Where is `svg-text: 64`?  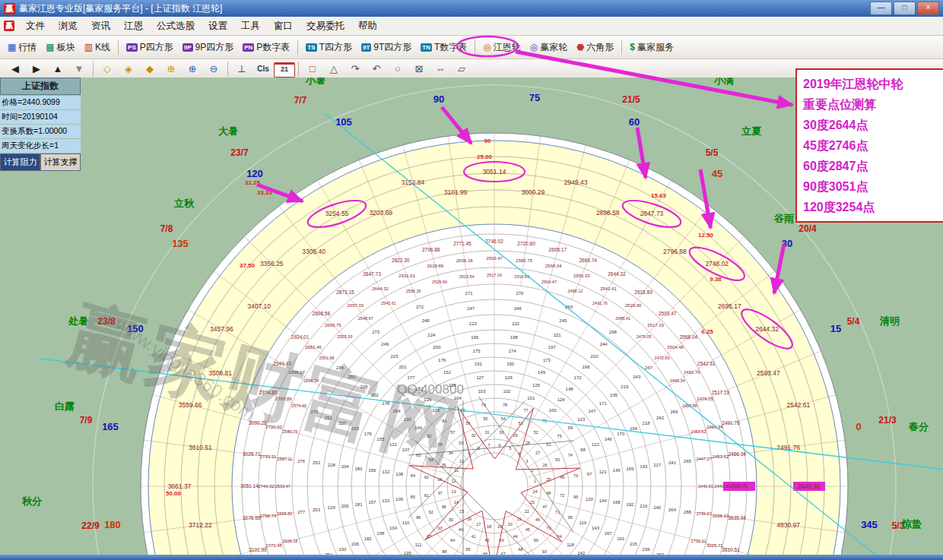
svg-text: 64 is located at coordinates (452, 540).